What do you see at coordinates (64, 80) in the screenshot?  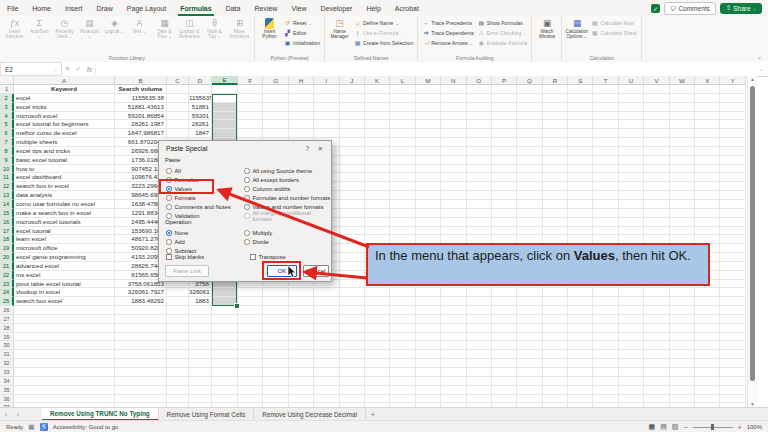 I see `column-header-A: A` at bounding box center [64, 80].